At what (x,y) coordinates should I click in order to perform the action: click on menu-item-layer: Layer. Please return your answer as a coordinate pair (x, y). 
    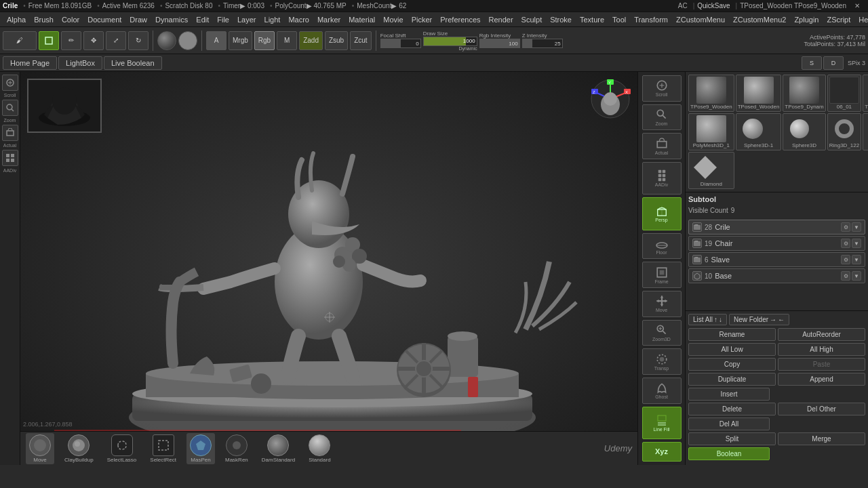
    Looking at the image, I should click on (247, 20).